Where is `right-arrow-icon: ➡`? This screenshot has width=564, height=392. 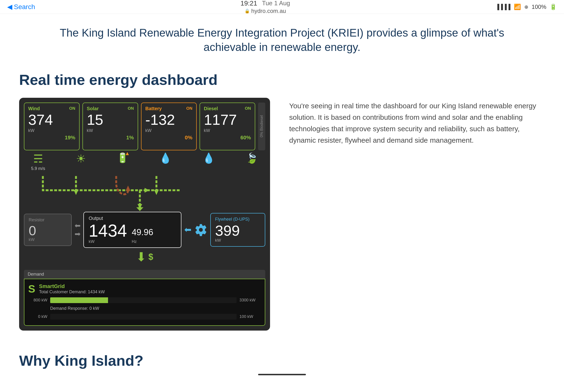
right-arrow-icon: ➡ is located at coordinates (78, 234).